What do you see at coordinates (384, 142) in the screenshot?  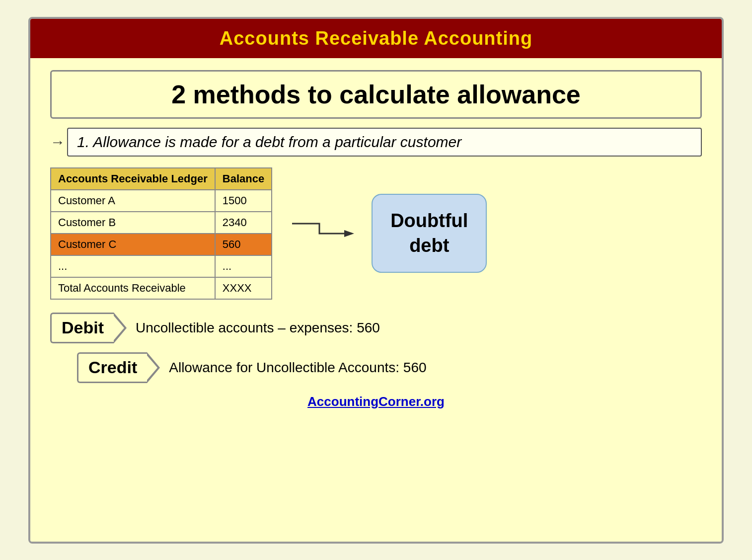 I see `method1-box: 1. Allowance is made for a debt from a p…` at bounding box center [384, 142].